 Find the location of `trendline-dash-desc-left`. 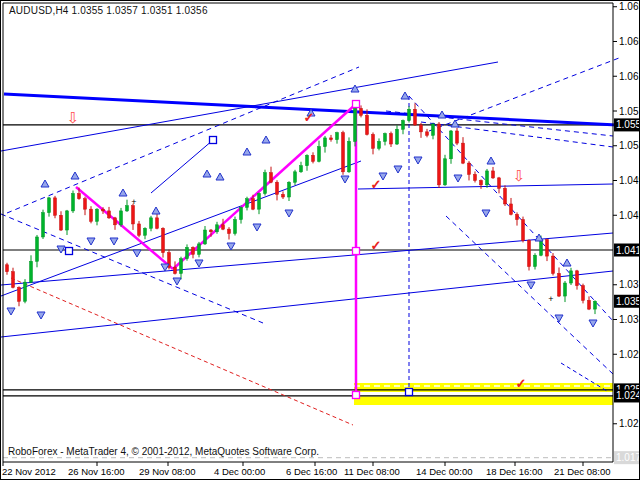

trendline-dash-desc-left is located at coordinates (132, 268).